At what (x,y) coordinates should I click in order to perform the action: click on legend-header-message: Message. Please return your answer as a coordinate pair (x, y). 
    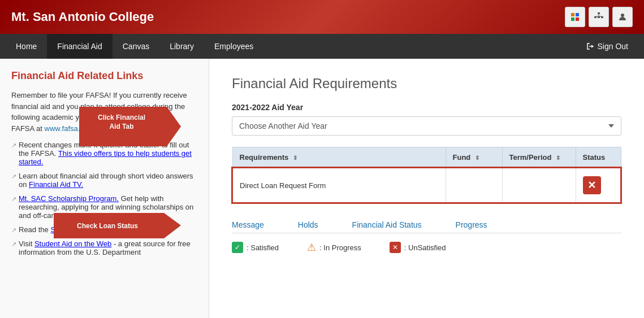
    Looking at the image, I should click on (248, 225).